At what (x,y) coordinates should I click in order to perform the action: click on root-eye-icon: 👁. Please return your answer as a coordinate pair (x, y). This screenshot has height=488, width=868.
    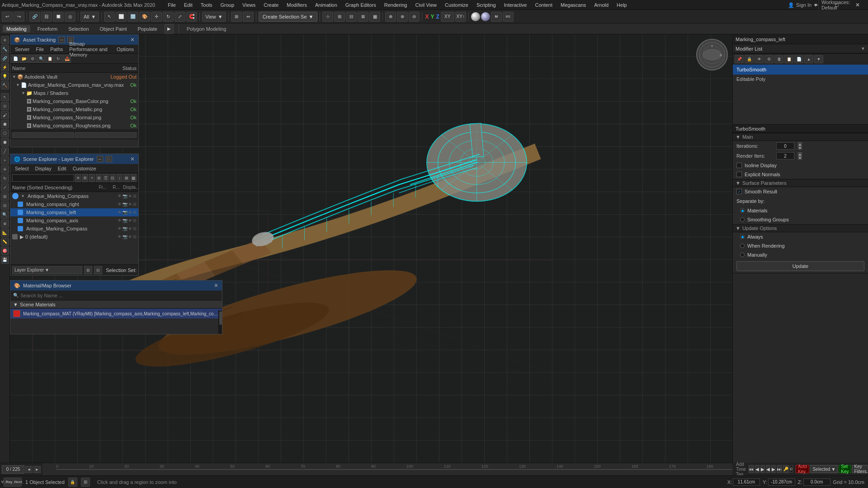
    Looking at the image, I should click on (119, 196).